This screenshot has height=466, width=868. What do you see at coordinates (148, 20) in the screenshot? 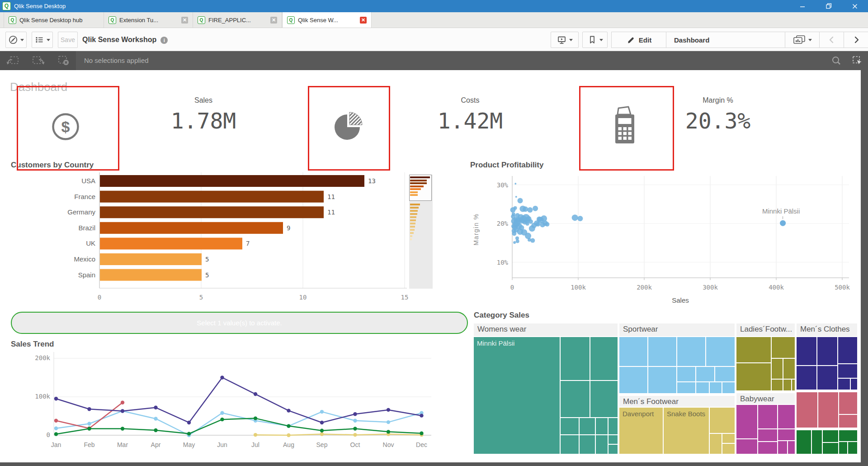
I see `tab-extension-tutorial: Q Extension Tu... ✕` at bounding box center [148, 20].